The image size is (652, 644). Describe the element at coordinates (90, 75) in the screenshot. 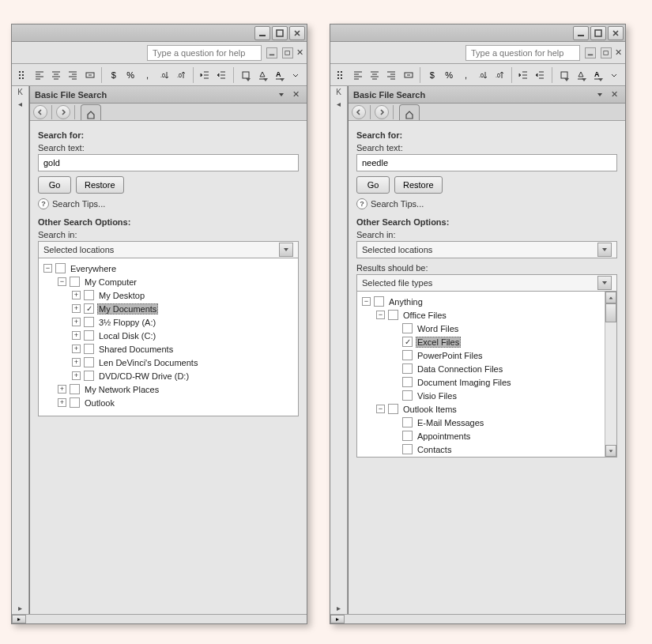

I see `merge-cells-icon` at that location.